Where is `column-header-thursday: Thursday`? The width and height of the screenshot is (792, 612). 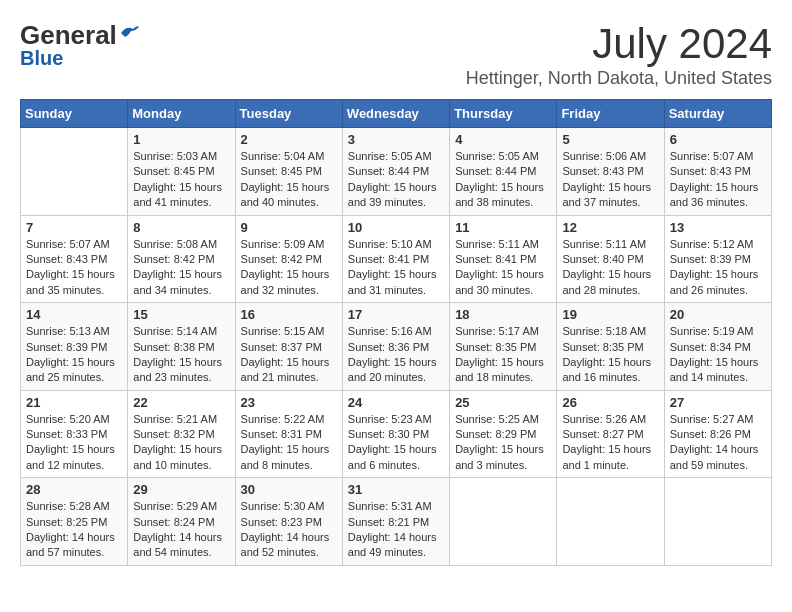 column-header-thursday: Thursday is located at coordinates (504, 114).